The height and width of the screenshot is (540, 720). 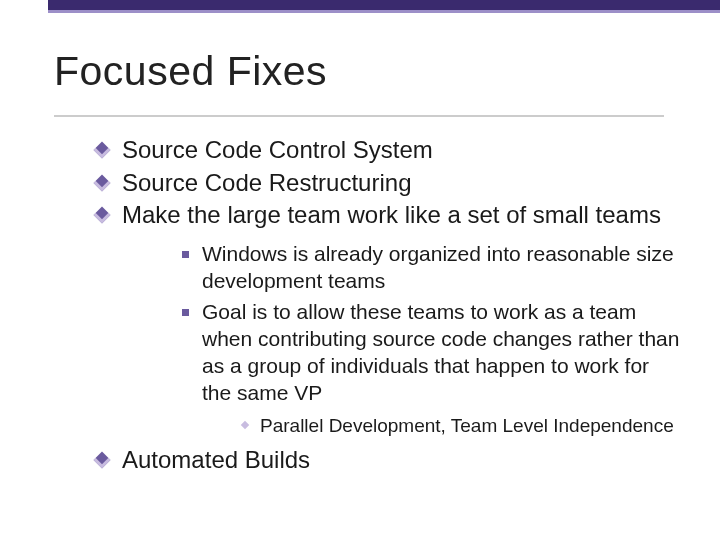 What do you see at coordinates (367, 72) in the screenshot?
I see `slide-title: Focused Fixes` at bounding box center [367, 72].